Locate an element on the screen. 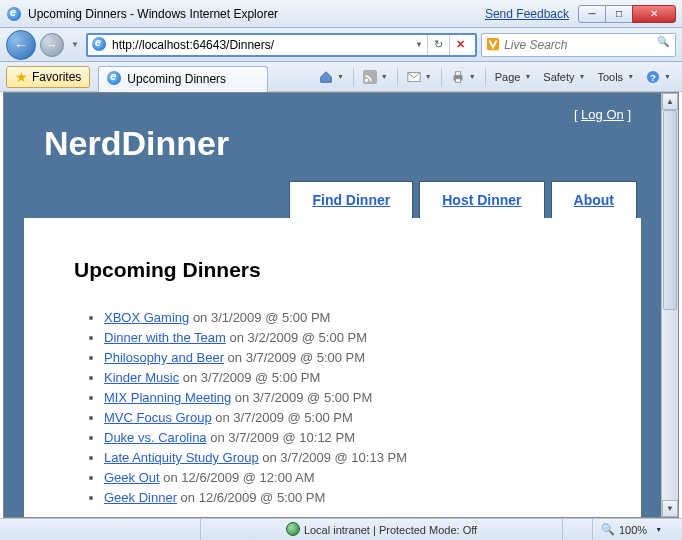 Image resolution: width=682 pixels, height=540 pixels. maximize-button: □ is located at coordinates (619, 14).